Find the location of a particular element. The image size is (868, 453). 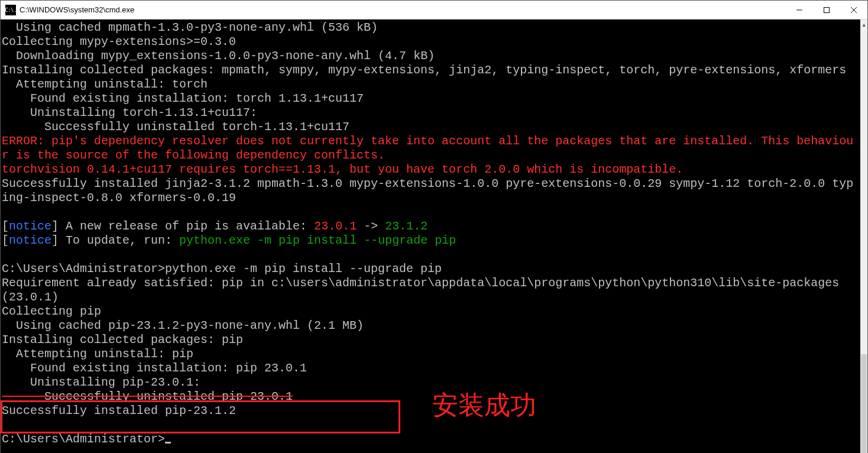

output-line: Installing collected packages: mpmath, s… is located at coordinates (424, 70).